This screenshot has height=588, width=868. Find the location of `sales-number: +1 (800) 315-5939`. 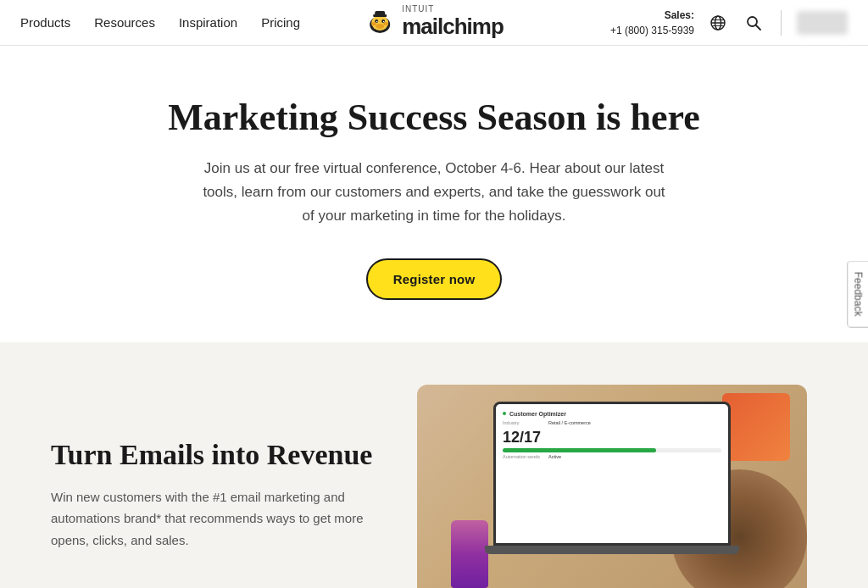

sales-number: +1 (800) 315-5939 is located at coordinates (653, 31).